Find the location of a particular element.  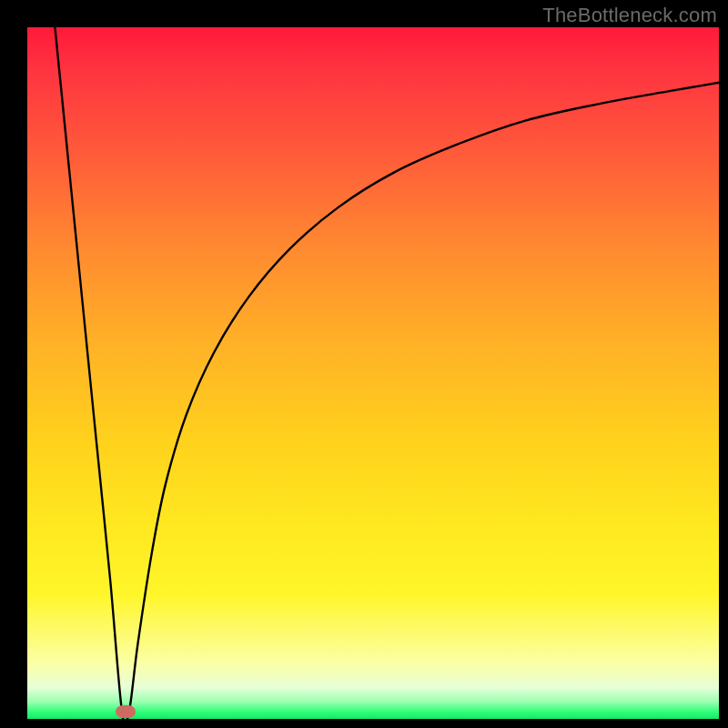

optimal-point-marker is located at coordinates (126, 712).